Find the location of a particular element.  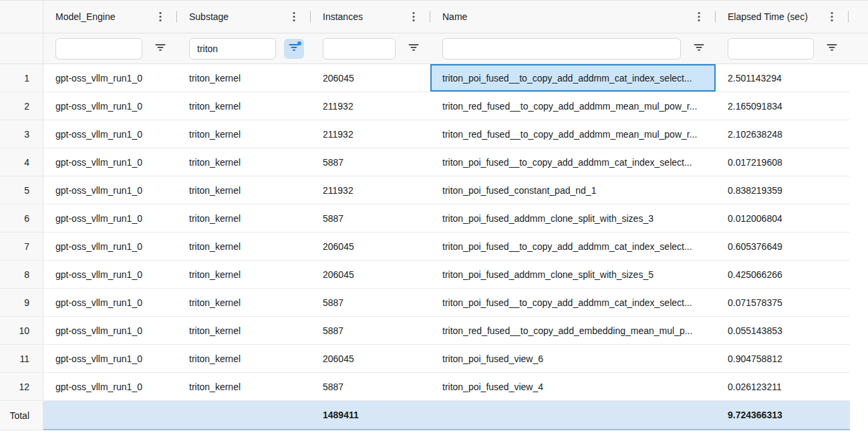

table-row: 9 gpt-oss_vllm_run1_0 triton_kernel 5887… is located at coordinates (425, 303).